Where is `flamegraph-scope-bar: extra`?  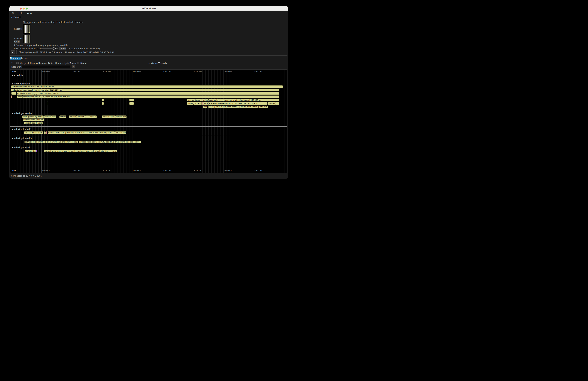 flamegraph-scope-bar: extra is located at coordinates (54, 117).